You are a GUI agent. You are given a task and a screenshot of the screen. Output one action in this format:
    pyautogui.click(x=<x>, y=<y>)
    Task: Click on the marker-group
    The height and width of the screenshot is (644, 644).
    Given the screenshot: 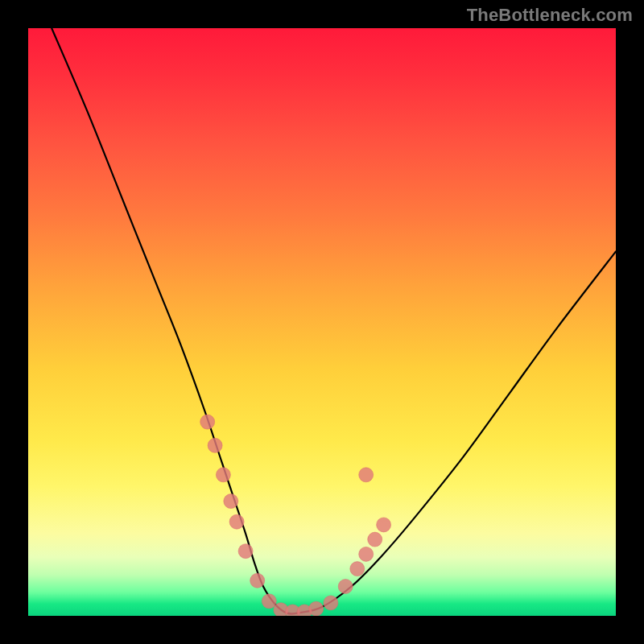 What is the action you would take?
    pyautogui.click(x=296, y=515)
    